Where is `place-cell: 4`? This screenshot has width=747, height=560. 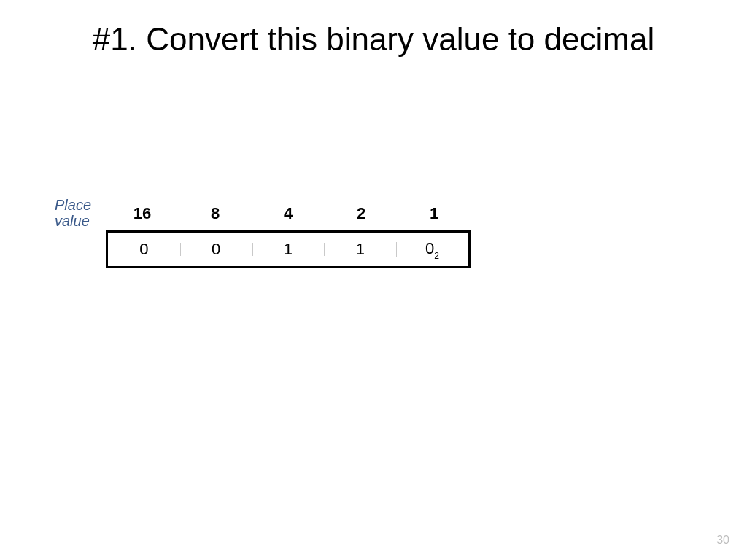 place-cell: 4 is located at coordinates (288, 214).